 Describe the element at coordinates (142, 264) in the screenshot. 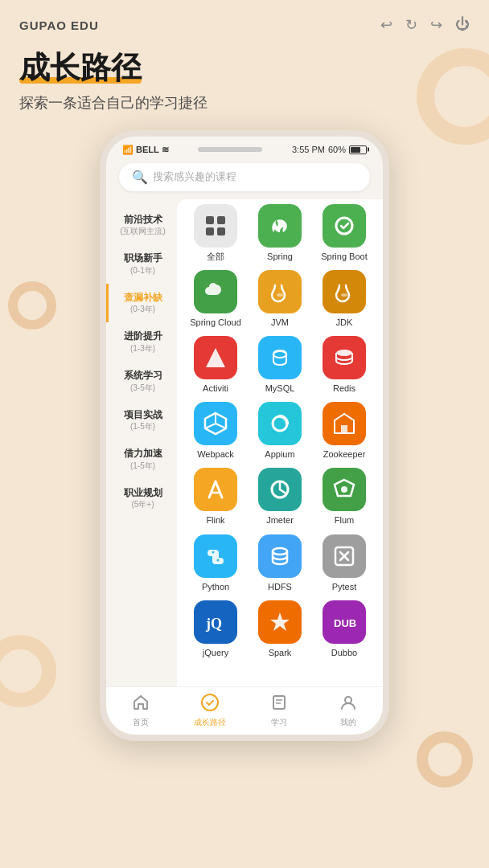

I see `sidebar-item-1: 职场新手 (0-1年)` at that location.